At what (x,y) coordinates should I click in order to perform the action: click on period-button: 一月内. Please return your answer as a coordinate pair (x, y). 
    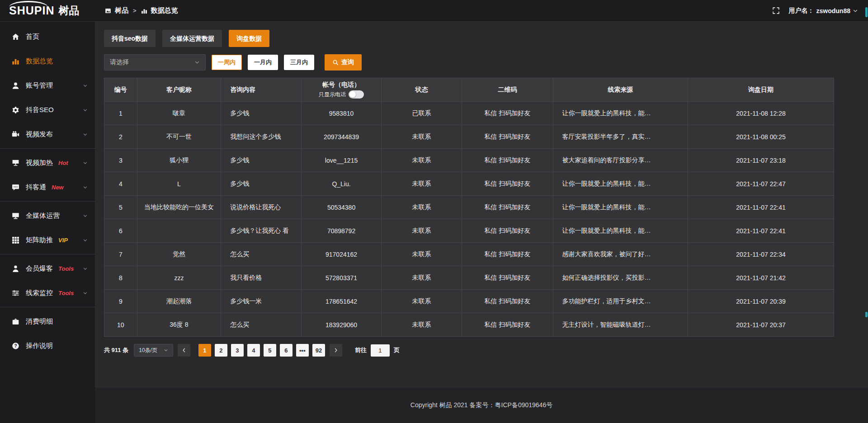
    Looking at the image, I should click on (263, 62).